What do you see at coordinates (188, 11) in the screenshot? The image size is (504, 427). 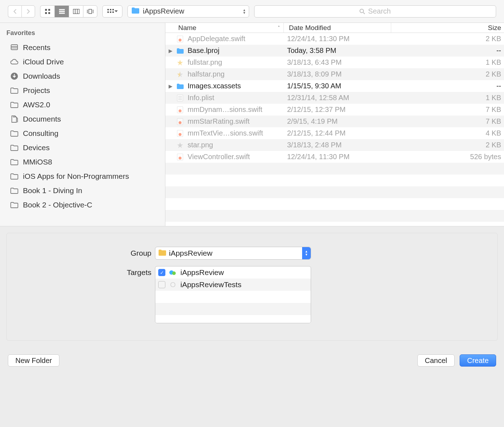 I see `path-dropdown: iAppsReview ▲▼` at bounding box center [188, 11].